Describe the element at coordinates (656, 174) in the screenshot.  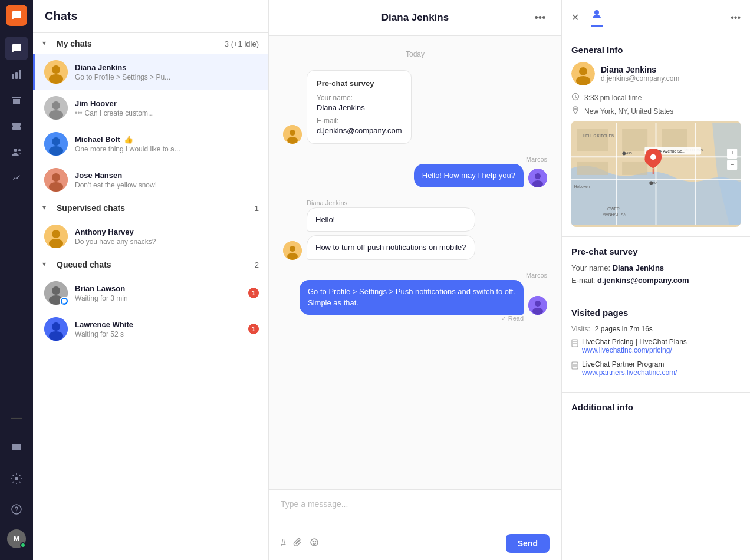
I see `location-map: HELL'S KITCHEN MIDTOWN Hoboken LOWER MAN…` at that location.